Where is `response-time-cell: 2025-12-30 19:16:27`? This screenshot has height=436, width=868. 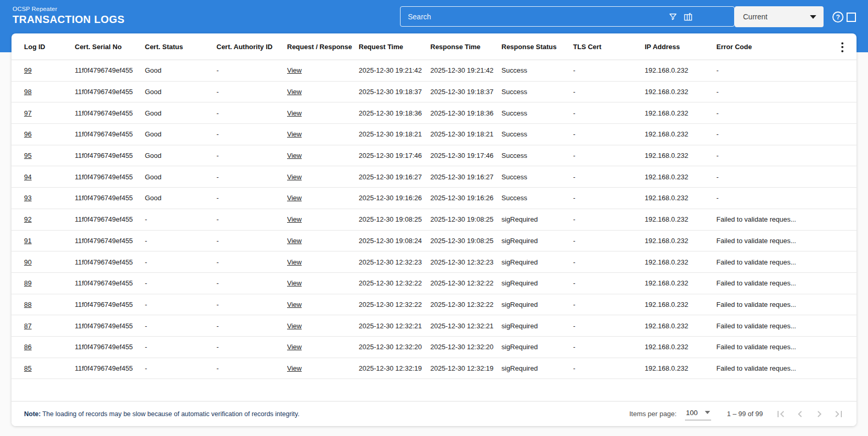
response-time-cell: 2025-12-30 19:16:27 is located at coordinates (466, 177).